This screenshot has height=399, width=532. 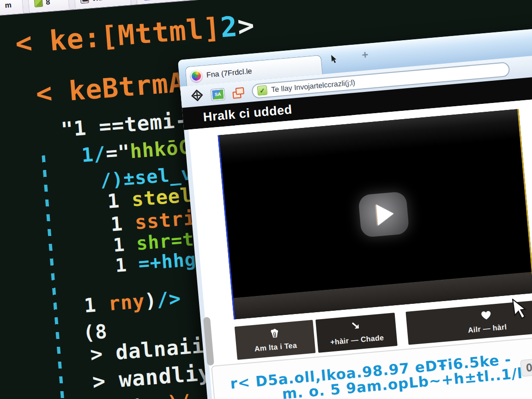 I want to click on indent-guide-line, so click(x=60, y=277).